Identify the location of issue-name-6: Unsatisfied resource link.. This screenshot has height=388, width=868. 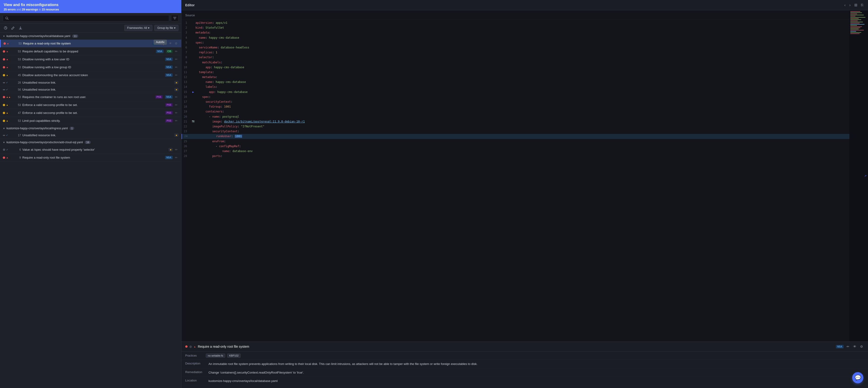
(97, 83).